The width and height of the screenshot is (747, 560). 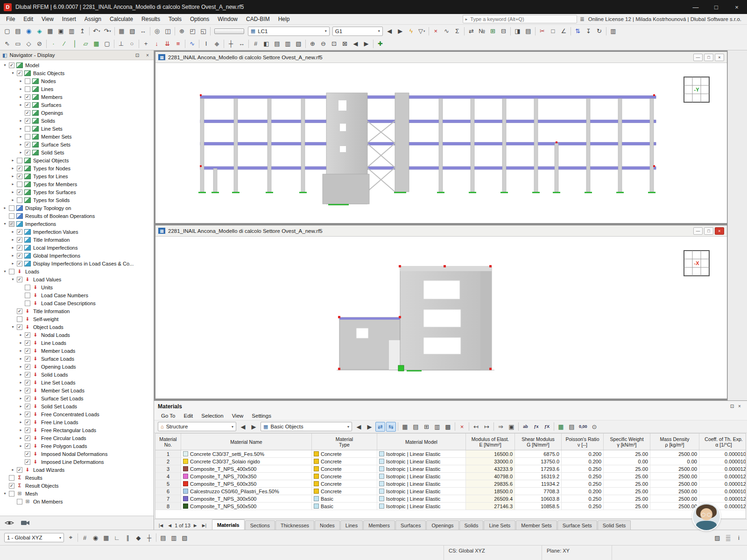 I want to click on zoom-to-selected-icon: ⊕, so click(x=182, y=31).